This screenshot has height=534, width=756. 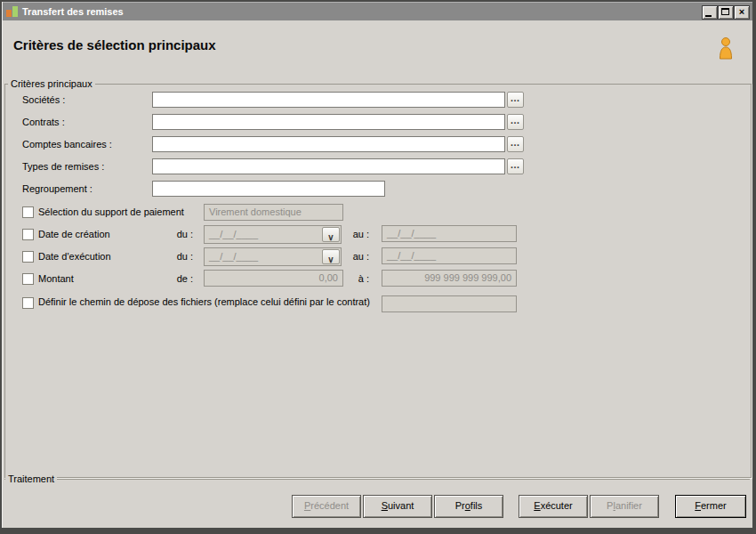 I want to click on next-button: Suivant, so click(x=398, y=506).